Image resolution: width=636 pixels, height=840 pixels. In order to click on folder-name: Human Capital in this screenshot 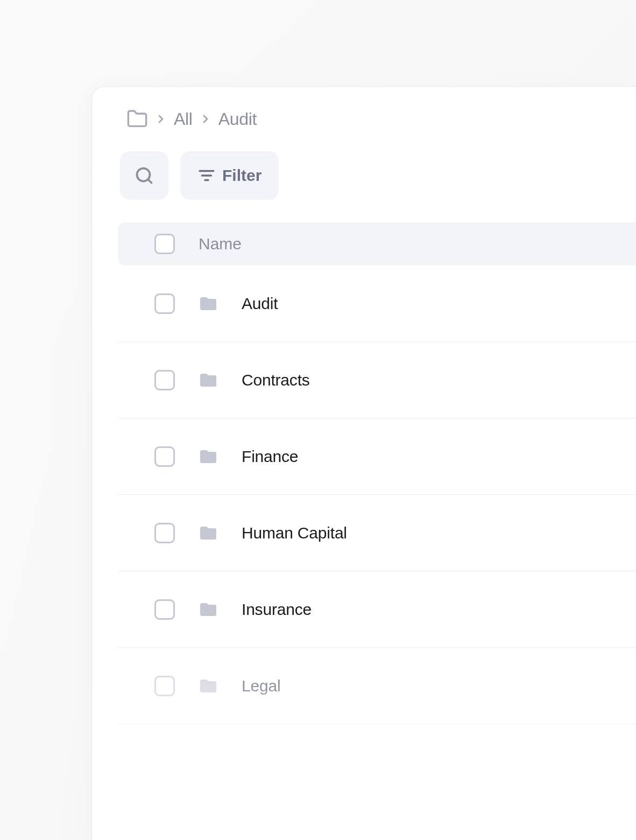, I will do `click(294, 533)`.